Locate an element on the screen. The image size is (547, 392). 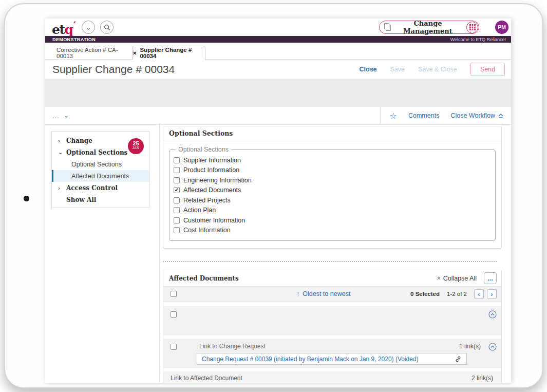
document-row: Link to Affected Document 2 link(s) is located at coordinates (332, 377).